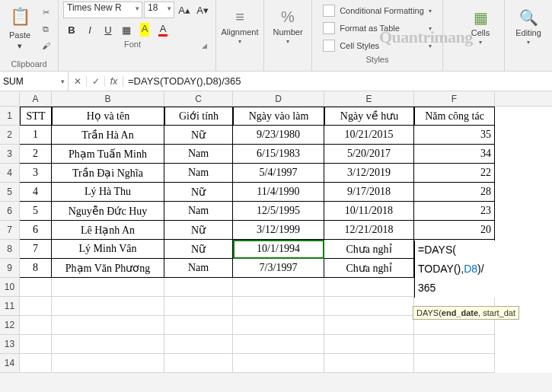 The height and width of the screenshot is (392, 552). Describe the element at coordinates (36, 174) in the screenshot. I see `cell: 3` at that location.